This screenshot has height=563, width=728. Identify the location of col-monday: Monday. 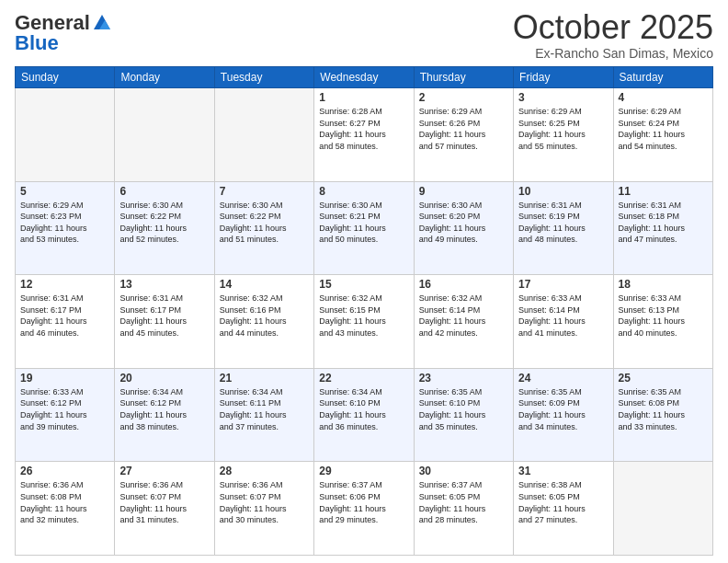
(165, 77).